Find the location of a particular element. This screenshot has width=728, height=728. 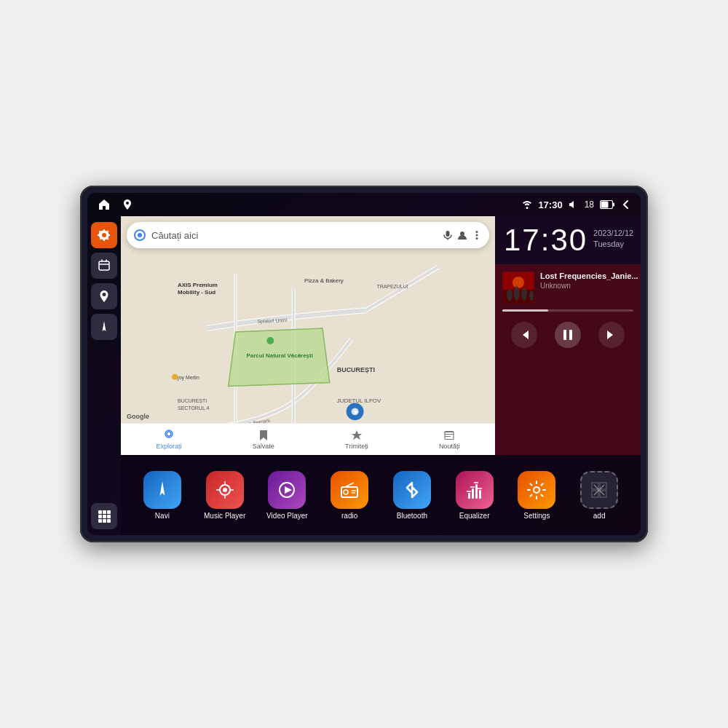

map-bottom-bar: Explorați Salvate is located at coordinates (308, 439).